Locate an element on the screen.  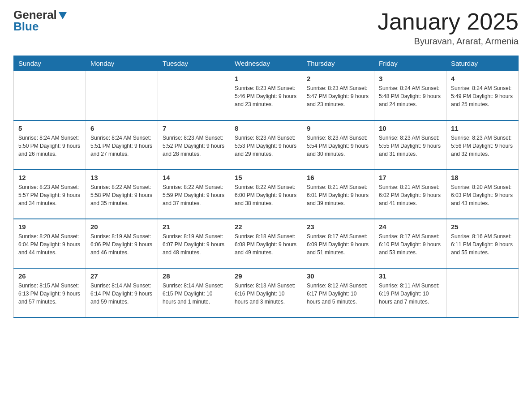
calendar-week-row: 12Sunrise: 8:23 AM Sunset: 5:57 PM Dayli… is located at coordinates (266, 194).